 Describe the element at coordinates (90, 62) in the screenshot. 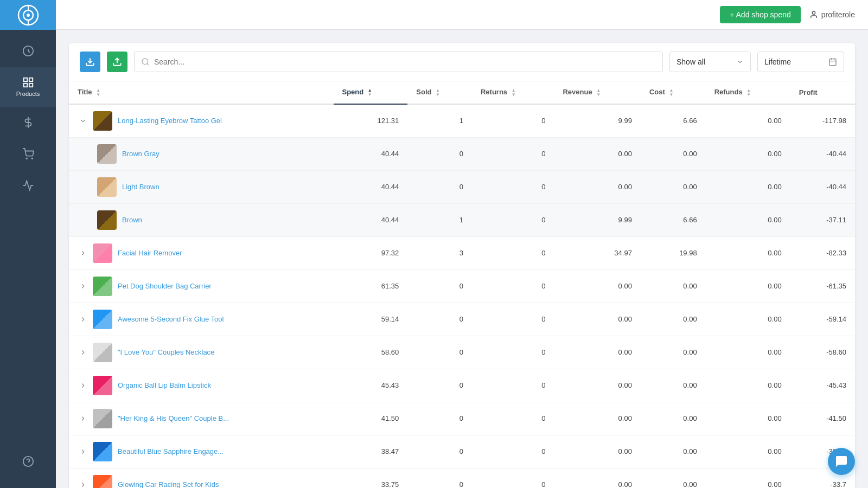

I see `download-button` at that location.